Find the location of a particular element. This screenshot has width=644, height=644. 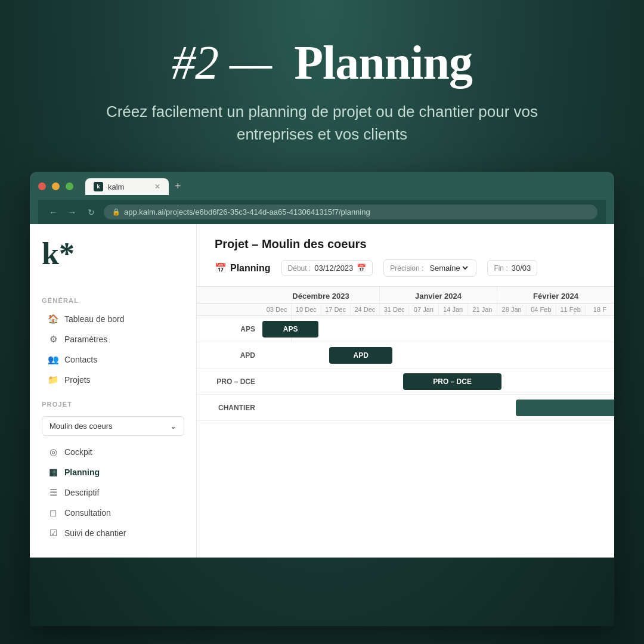

sidebar-item-suivi-de-chantier: ☑ Suivi de chantier is located at coordinates (113, 533).